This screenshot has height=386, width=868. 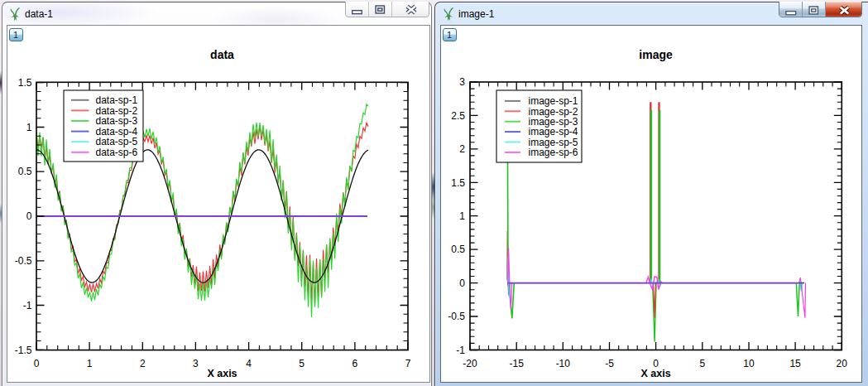 What do you see at coordinates (554, 152) in the screenshot?
I see `svg-text: image-sp-6` at bounding box center [554, 152].